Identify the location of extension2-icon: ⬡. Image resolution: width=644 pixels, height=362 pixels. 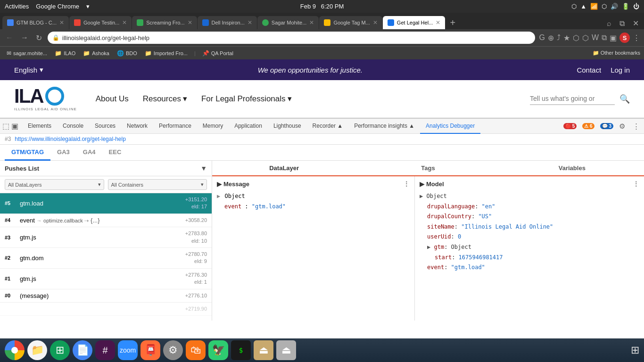
(586, 38).